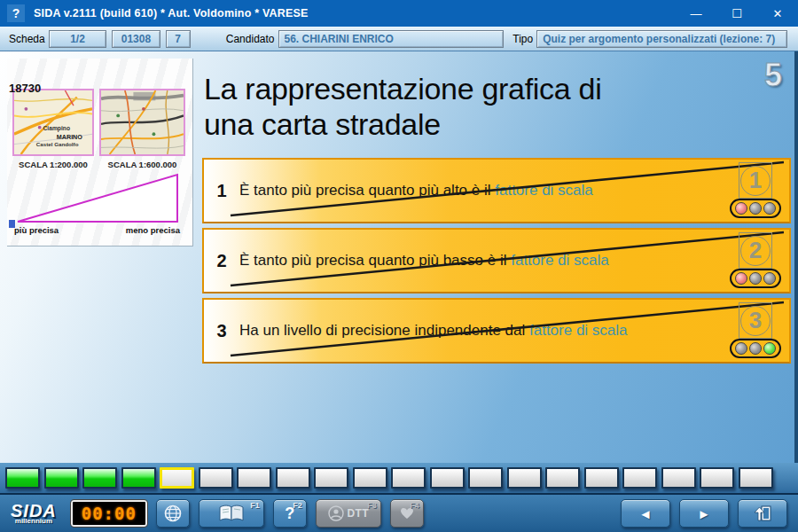 The width and height of the screenshot is (798, 532). What do you see at coordinates (763, 513) in the screenshot?
I see `exit-button` at bounding box center [763, 513].